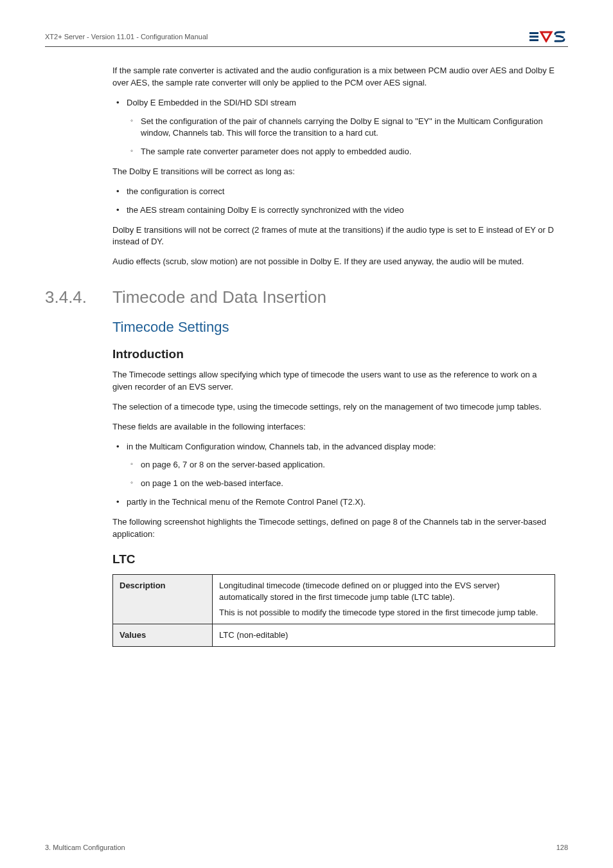  Describe the element at coordinates (334, 466) in the screenshot. I see `bullet-multicam-config: in the Multicam Configuration window, Ch…` at that location.